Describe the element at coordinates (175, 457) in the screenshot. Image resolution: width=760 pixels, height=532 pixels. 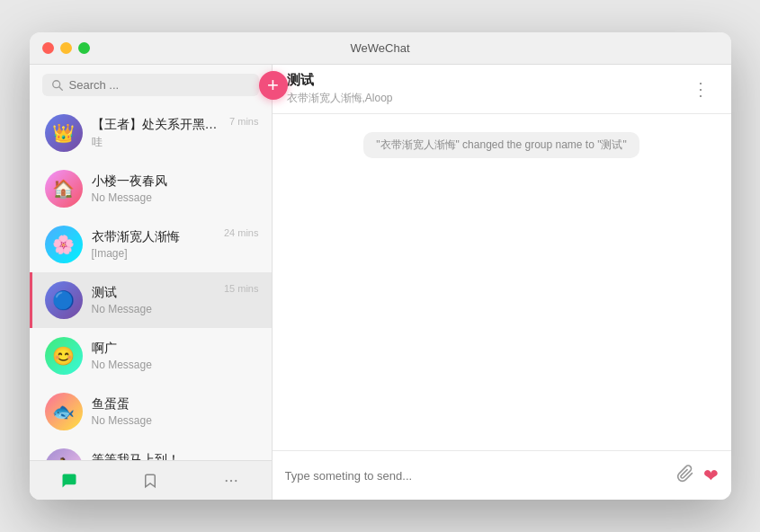
I see `chat-item-info: 等等我马上到！ No Message` at that location.